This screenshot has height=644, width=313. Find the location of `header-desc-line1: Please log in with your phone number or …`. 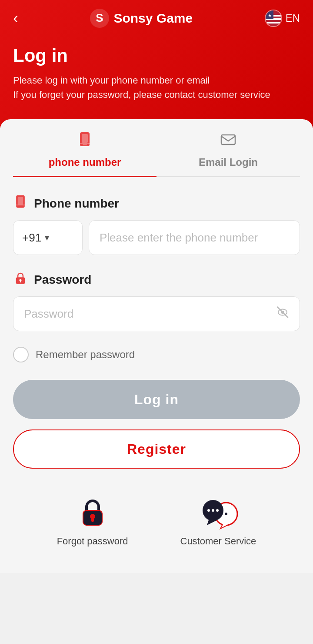

header-desc-line1: Please log in with your phone number or … is located at coordinates (156, 80).